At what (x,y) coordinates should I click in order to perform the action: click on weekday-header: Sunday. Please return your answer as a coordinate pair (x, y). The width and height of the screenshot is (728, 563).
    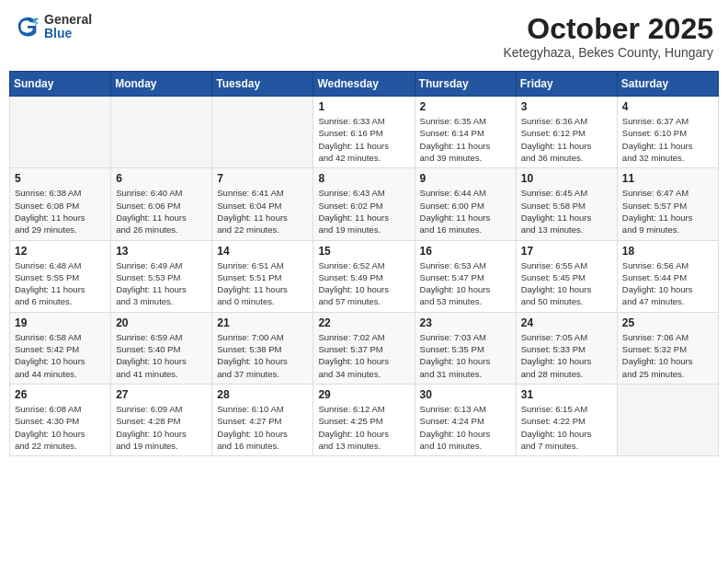
    Looking at the image, I should click on (61, 85).